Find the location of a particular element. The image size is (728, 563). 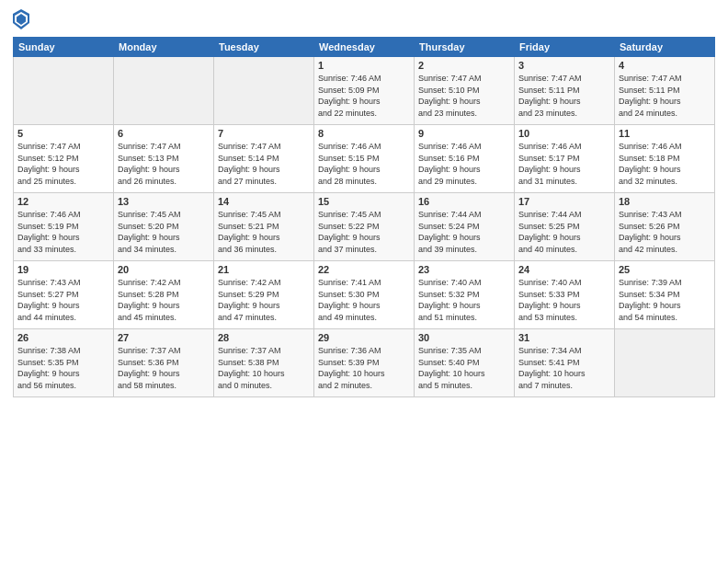

calendar-cell: 2Sunrise: 7:47 AM Sunset: 5:10 PM Daylig… is located at coordinates (465, 91).